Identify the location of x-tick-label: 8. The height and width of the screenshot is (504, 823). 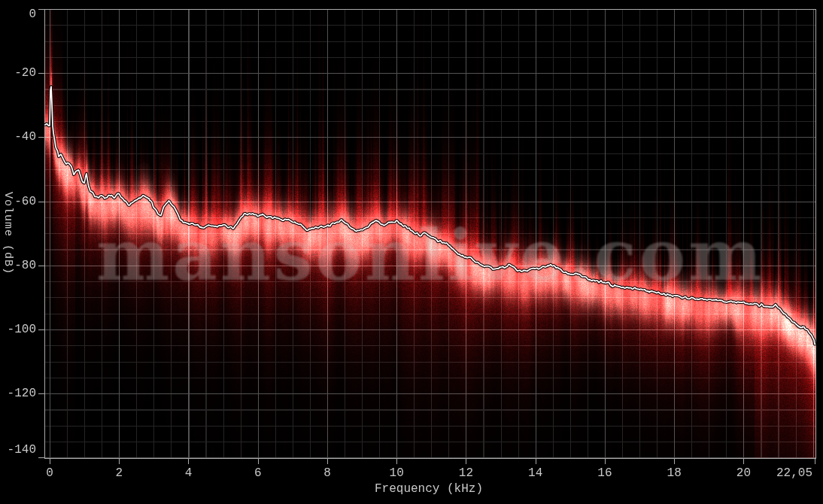
(327, 473).